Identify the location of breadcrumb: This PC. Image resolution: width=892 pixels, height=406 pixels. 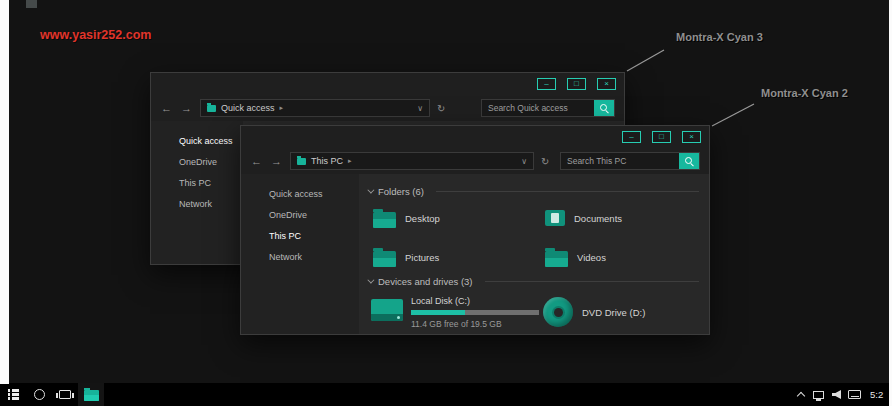
(327, 161).